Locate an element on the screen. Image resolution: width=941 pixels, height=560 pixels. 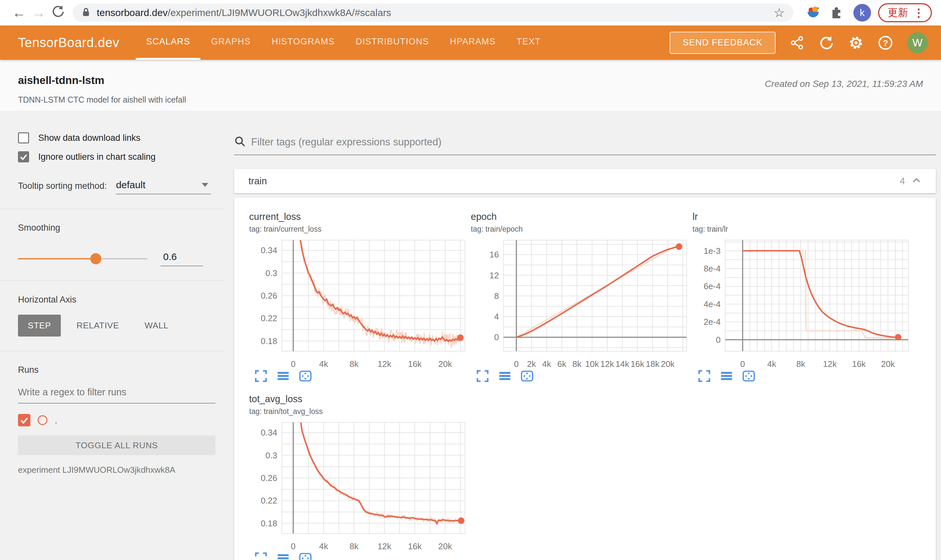
tooltip-sorting-select: default is located at coordinates (163, 187).